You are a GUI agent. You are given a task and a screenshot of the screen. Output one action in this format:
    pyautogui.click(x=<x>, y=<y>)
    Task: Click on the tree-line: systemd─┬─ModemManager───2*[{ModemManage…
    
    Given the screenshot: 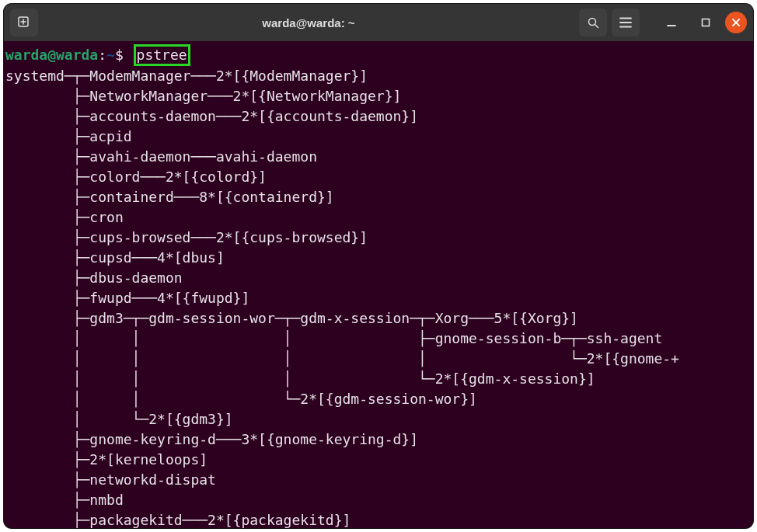 What is the action you would take?
    pyautogui.click(x=379, y=76)
    